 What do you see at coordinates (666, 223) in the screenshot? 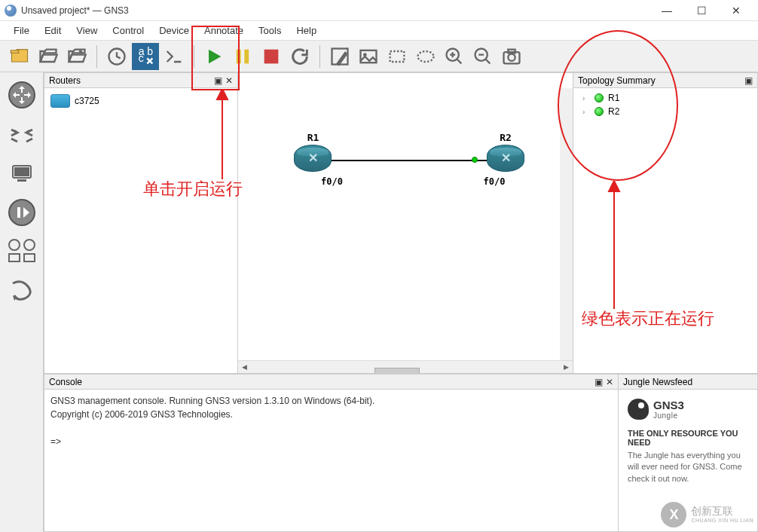
I see `topology-summary-panel: Topology Summary ▣ › R1 › R2` at bounding box center [666, 223].